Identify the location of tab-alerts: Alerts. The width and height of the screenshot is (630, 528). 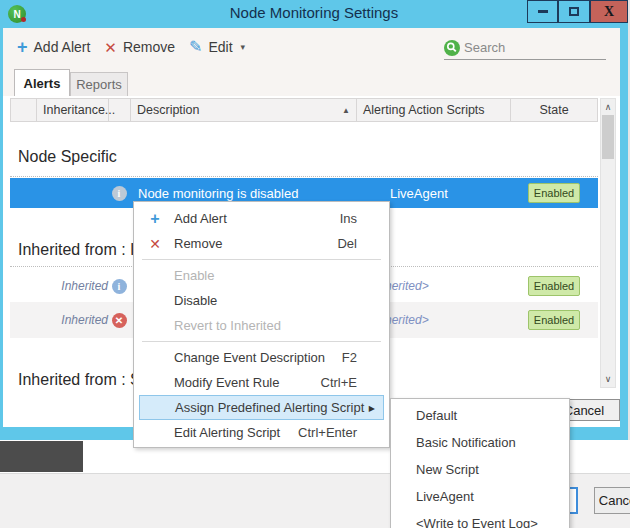
(42, 82).